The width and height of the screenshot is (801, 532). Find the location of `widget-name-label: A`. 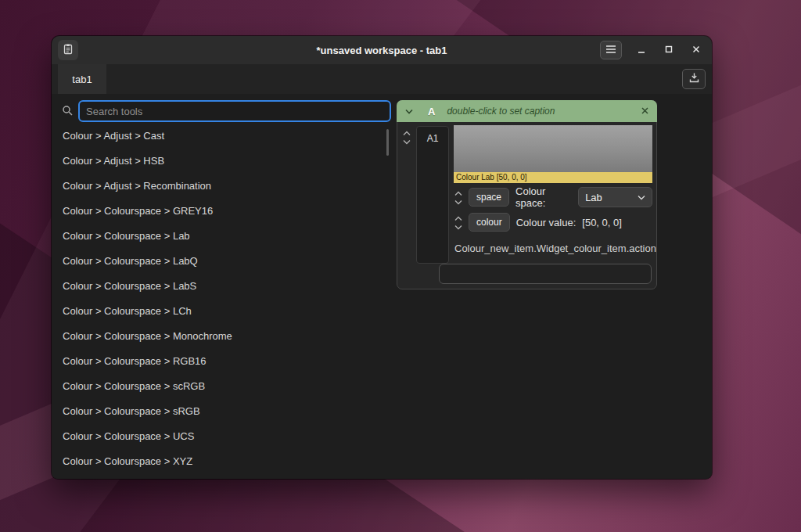

widget-name-label: A is located at coordinates (432, 111).